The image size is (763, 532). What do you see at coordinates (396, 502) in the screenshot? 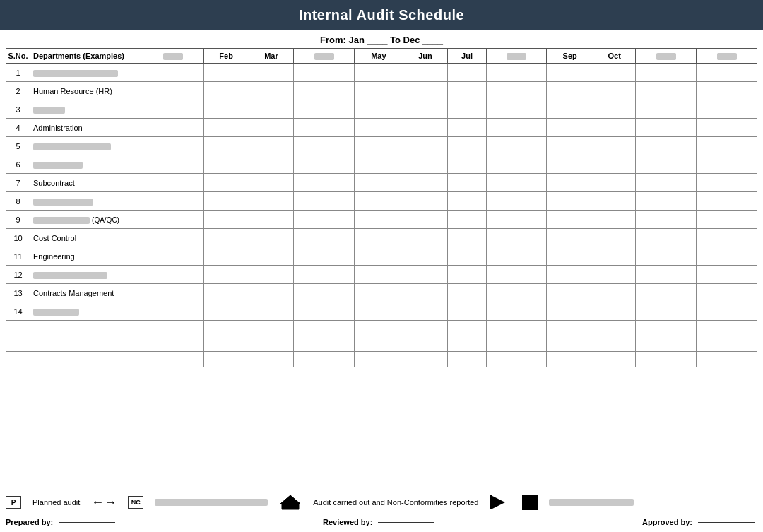
I see `legend-nc-full-text: Audit carried out and Non-Conformities r…` at bounding box center [396, 502].